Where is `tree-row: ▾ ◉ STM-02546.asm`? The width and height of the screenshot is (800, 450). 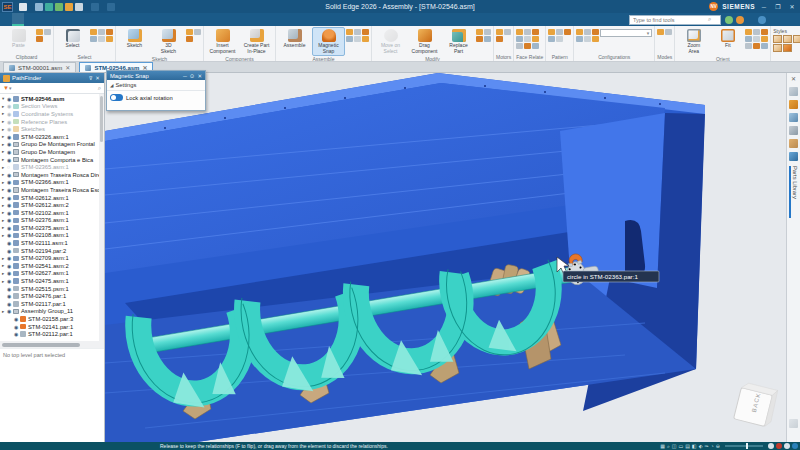
tree-row: ▾ ◉ STM-02546.asm is located at coordinates (52, 99).